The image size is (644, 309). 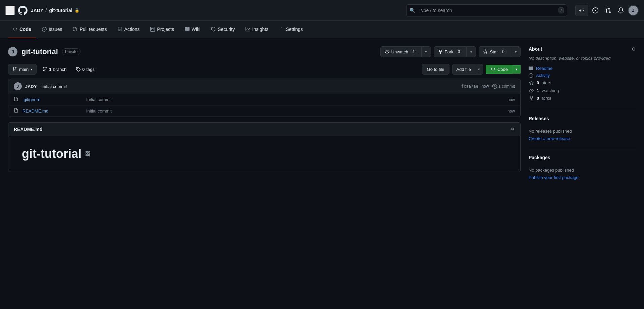 I want to click on star-button: Star 0, so click(x=495, y=52).